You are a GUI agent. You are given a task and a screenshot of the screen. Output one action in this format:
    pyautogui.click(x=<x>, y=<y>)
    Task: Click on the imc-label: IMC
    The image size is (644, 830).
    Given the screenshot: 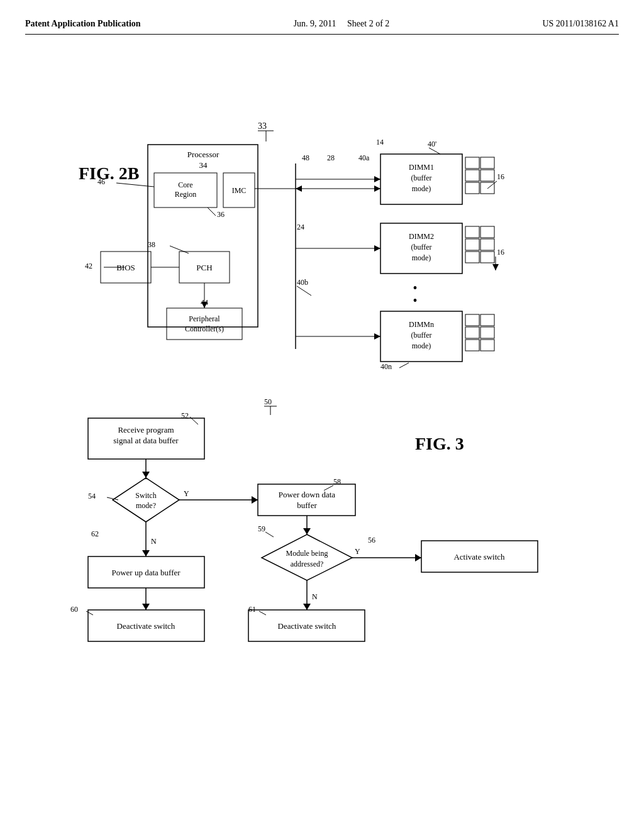 What is the action you would take?
    pyautogui.click(x=239, y=191)
    